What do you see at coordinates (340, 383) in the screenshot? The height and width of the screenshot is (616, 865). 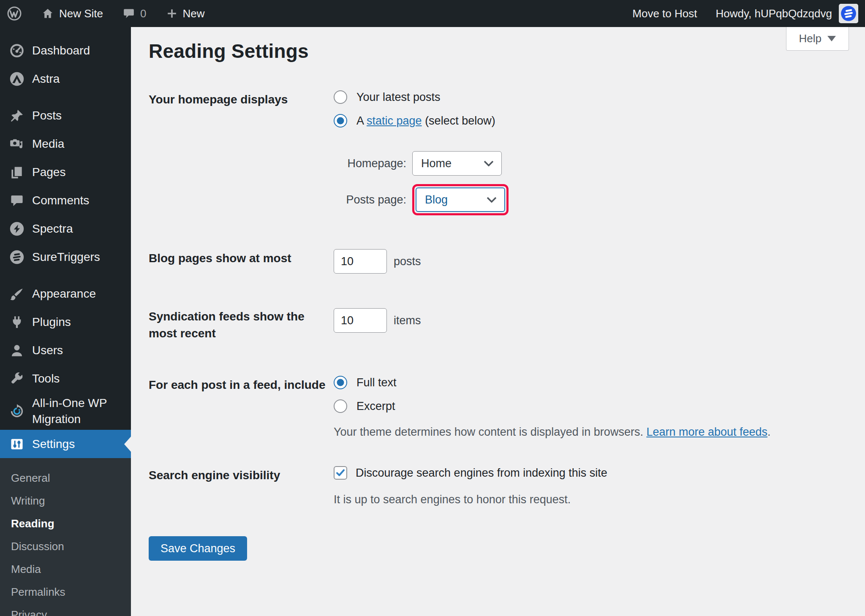 I see `full-text-radio` at bounding box center [340, 383].